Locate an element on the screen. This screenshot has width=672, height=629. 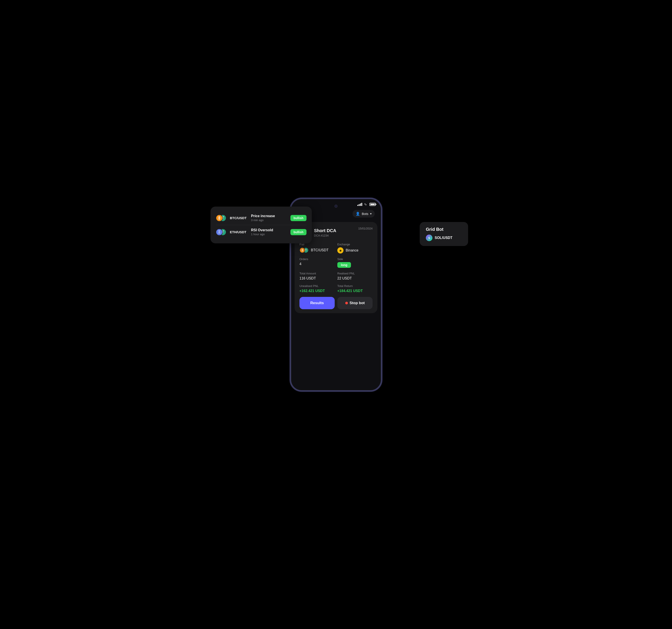
chevron-down-icon: ▾ is located at coordinates (371, 214).